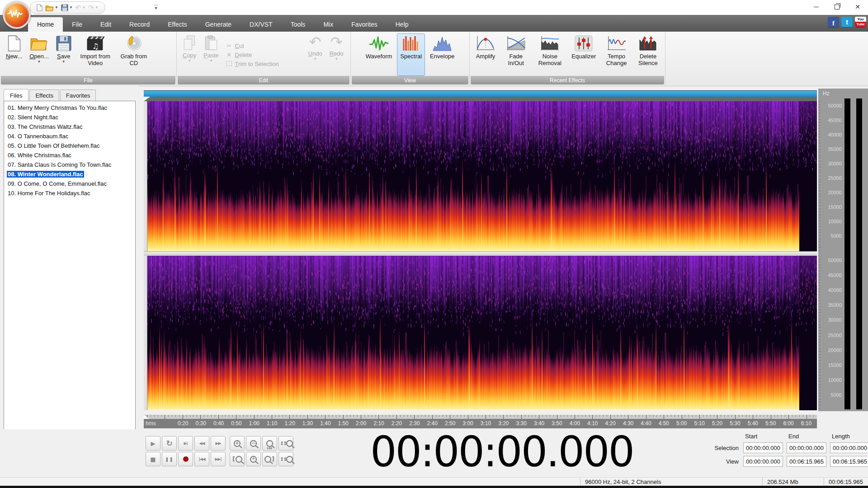  I want to click on rewind-button: ◀◀, so click(202, 443).